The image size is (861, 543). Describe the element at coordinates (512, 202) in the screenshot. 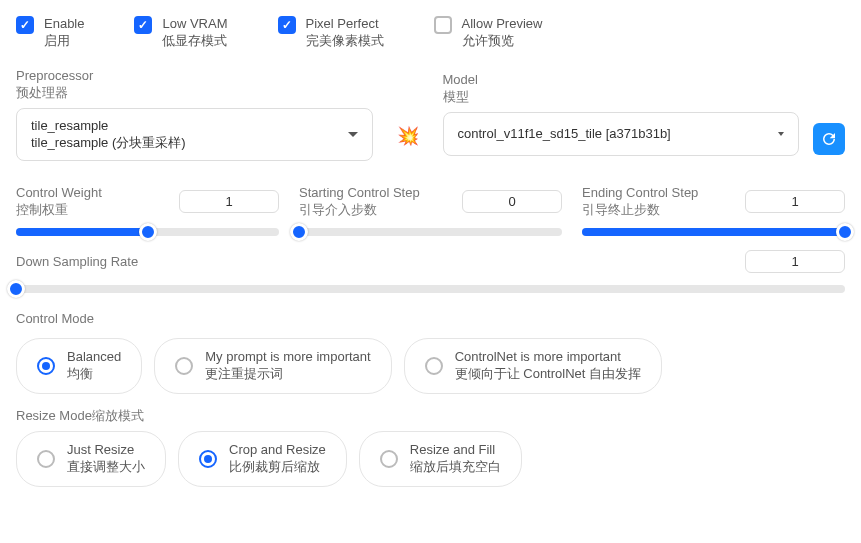

I see `starting-step-value: 0` at that location.